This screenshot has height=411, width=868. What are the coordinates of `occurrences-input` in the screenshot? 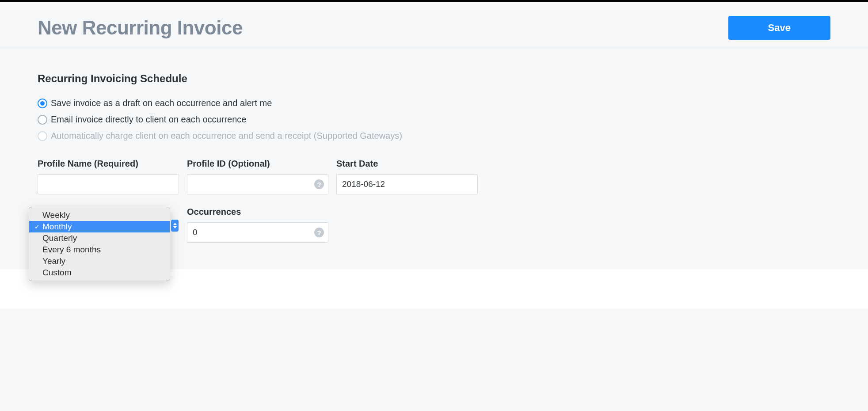 It's located at (258, 232).